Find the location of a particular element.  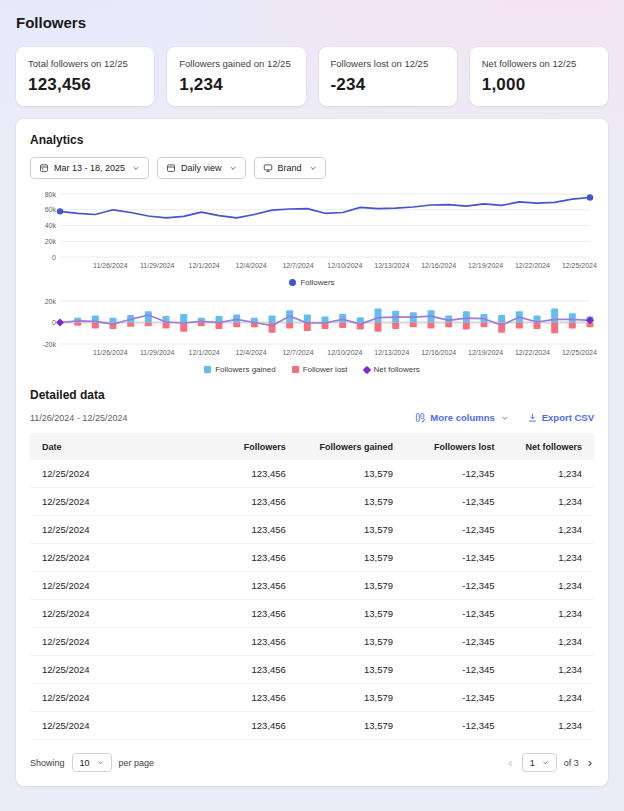

bar-chart-legend: Followers gained Follower lost Net follo… is located at coordinates (312, 370).